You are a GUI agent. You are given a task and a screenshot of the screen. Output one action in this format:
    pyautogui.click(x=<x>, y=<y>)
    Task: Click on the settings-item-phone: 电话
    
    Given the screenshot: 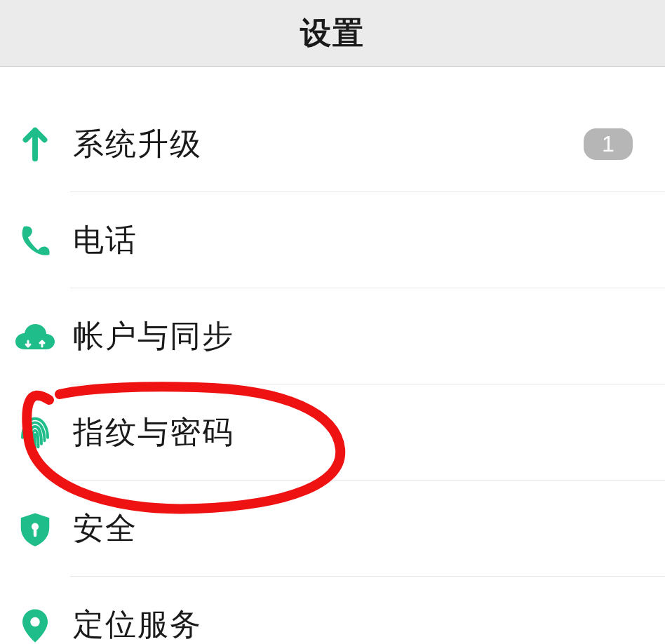 What is the action you would take?
    pyautogui.click(x=332, y=240)
    